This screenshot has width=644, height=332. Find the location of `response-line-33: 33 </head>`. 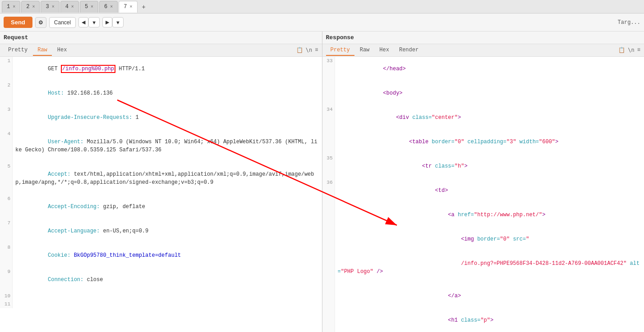

response-line-33: 33 </head> is located at coordinates (483, 69).